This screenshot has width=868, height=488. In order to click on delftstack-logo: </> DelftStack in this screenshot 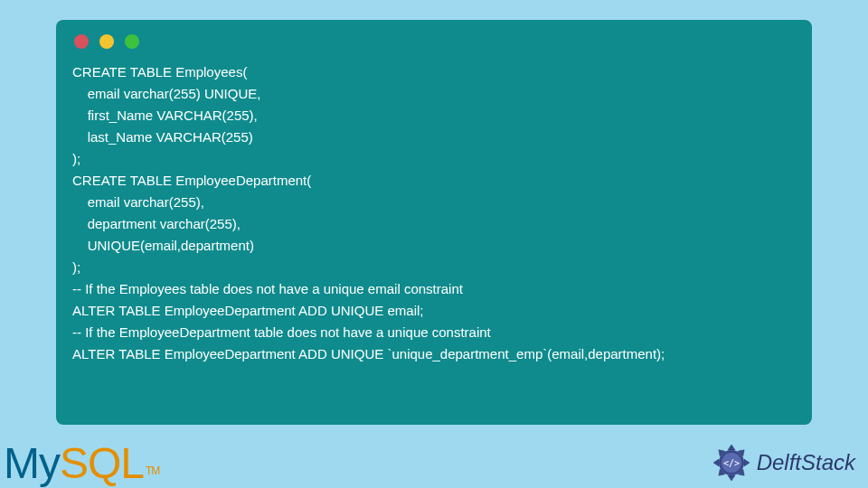, I will do `click(783, 463)`.